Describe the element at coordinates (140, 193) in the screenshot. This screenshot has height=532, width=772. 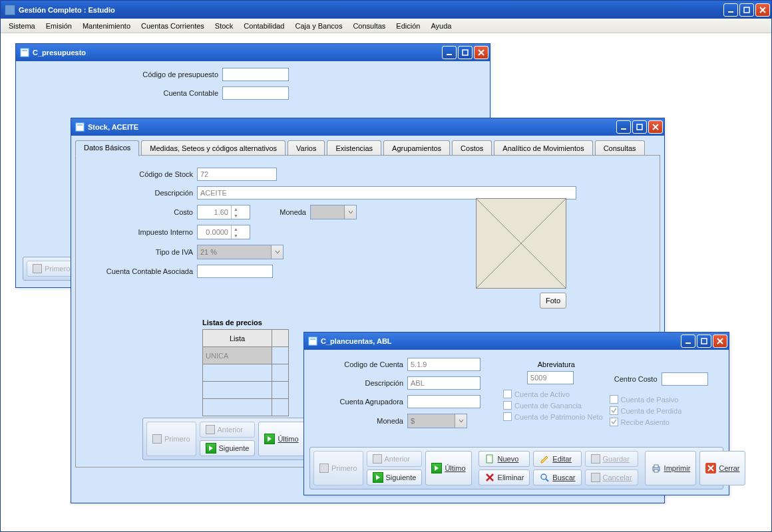
I see `descripcion-label: Descripción` at that location.